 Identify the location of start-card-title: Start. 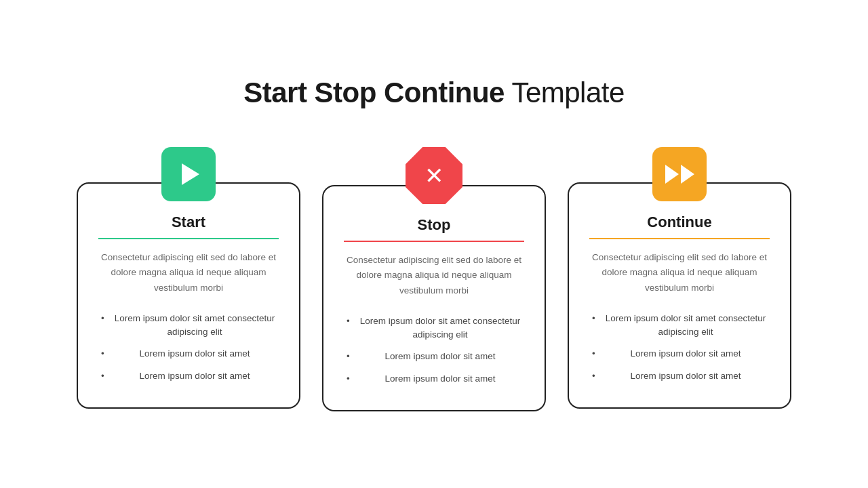
(189, 222).